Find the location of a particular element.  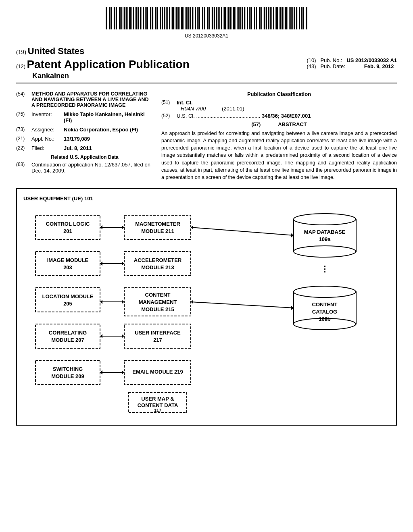

svg-text: 109b is located at coordinates (325, 319).